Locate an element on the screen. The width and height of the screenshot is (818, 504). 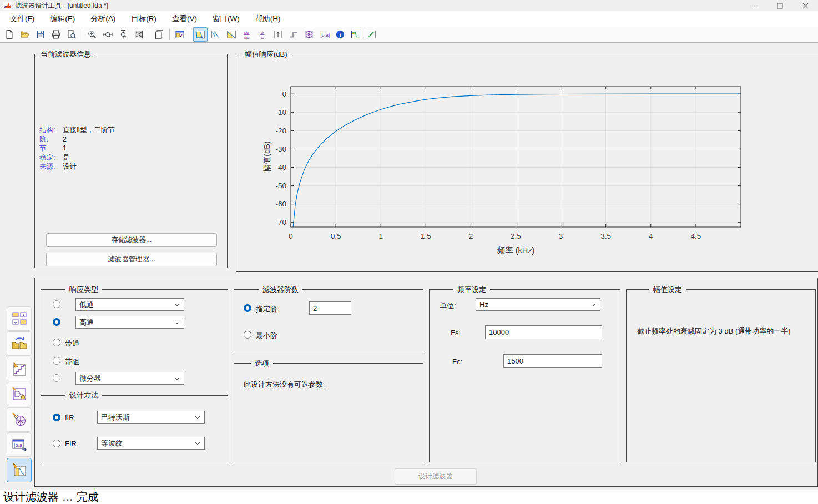
spec-mask-button is located at coordinates (356, 34).